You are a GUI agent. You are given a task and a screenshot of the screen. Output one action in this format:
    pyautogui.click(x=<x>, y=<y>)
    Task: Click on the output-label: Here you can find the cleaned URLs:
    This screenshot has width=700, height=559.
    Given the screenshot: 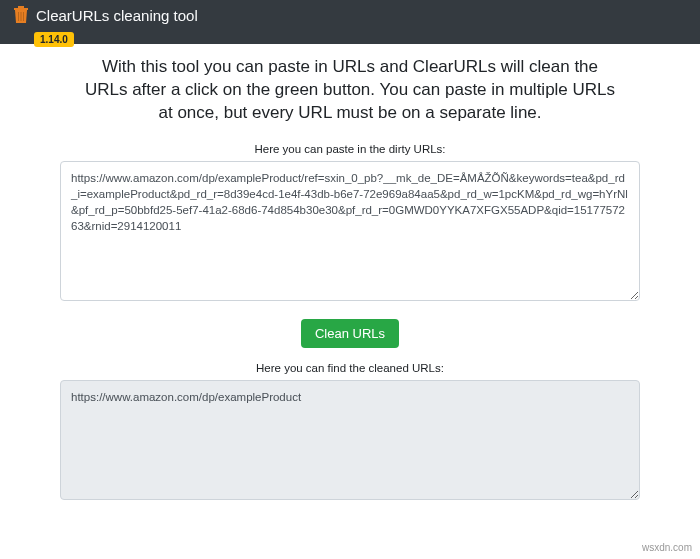 What is the action you would take?
    pyautogui.click(x=350, y=368)
    